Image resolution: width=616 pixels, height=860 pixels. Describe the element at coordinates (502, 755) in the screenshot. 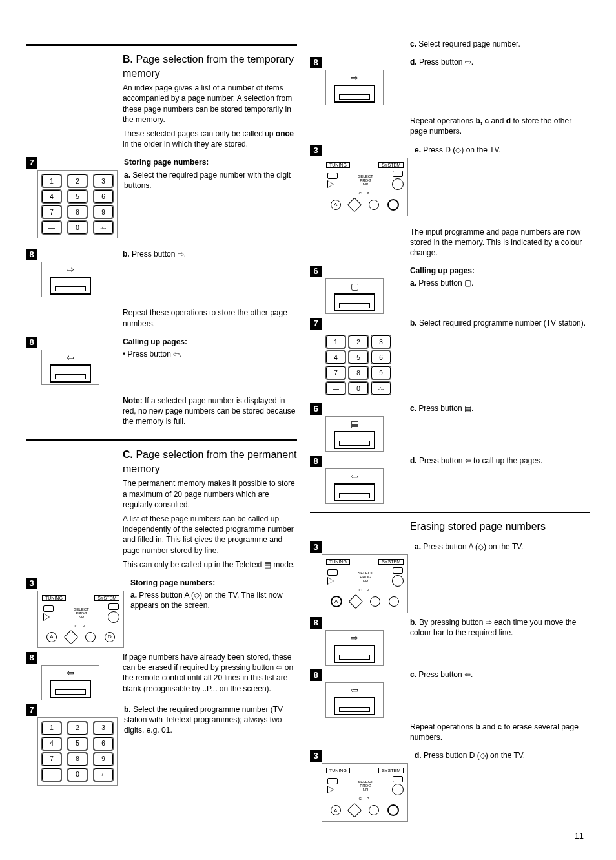

I see `e-step-d: d. Press button D (◇) on the TV.` at that location.